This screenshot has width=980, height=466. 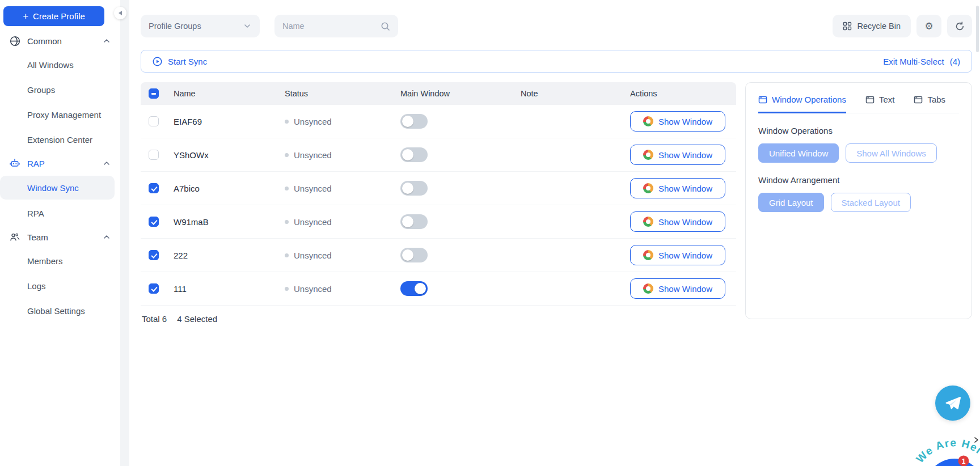 I want to click on refresh-icon, so click(x=960, y=26).